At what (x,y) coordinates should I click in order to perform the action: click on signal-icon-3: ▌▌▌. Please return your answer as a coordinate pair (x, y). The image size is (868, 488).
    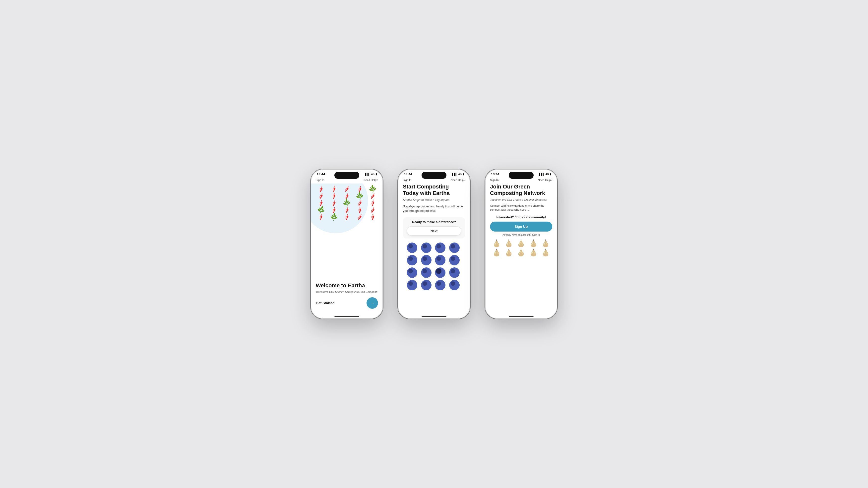
    Looking at the image, I should click on (542, 174).